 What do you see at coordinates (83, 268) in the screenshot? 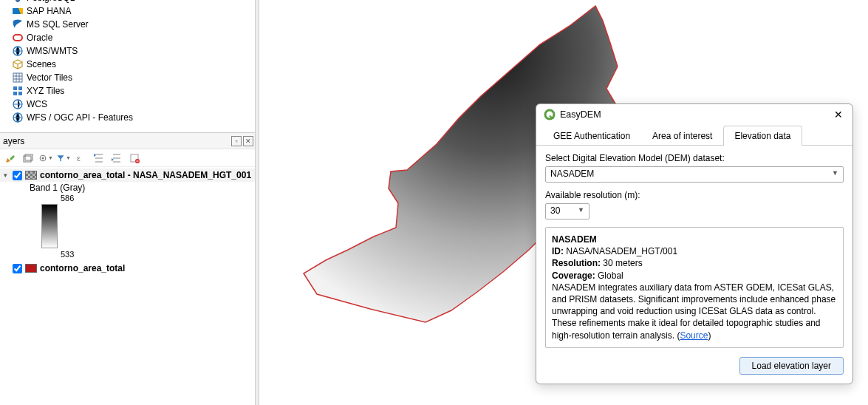
I see `layer-name: contorno_area_total` at bounding box center [83, 268].